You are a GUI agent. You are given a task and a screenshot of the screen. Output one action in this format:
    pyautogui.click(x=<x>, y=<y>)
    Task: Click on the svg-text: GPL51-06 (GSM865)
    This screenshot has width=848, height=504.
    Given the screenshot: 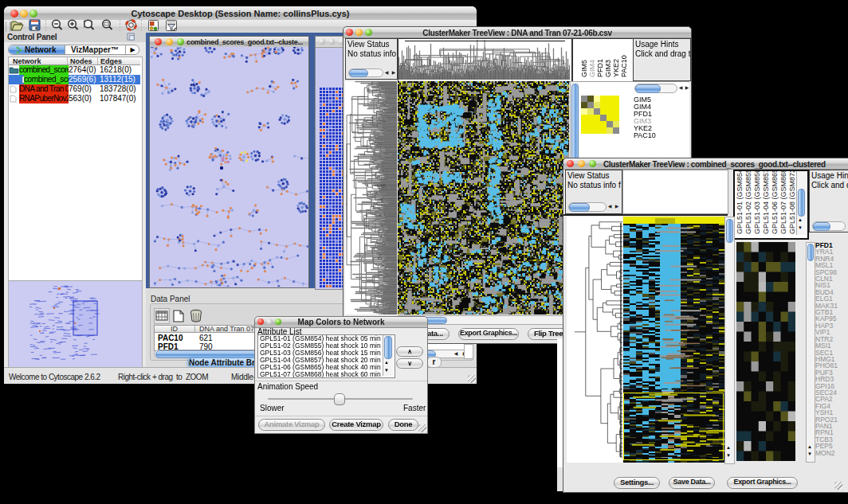 What is the action you would take?
    pyautogui.click(x=775, y=202)
    